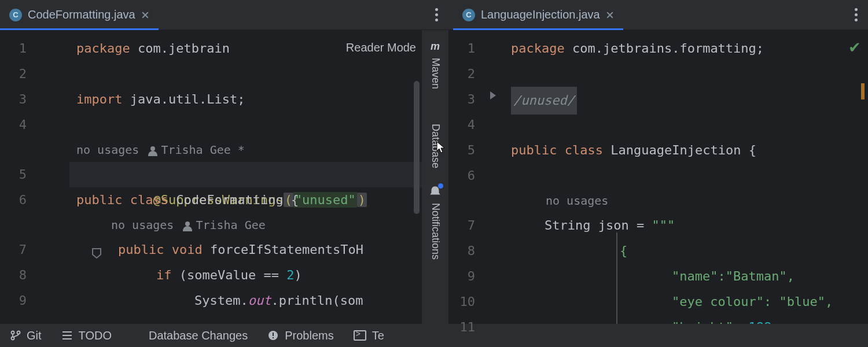 This screenshot has height=347, width=868. Describe the element at coordinates (273, 335) in the screenshot. I see `warning-icon` at that location.